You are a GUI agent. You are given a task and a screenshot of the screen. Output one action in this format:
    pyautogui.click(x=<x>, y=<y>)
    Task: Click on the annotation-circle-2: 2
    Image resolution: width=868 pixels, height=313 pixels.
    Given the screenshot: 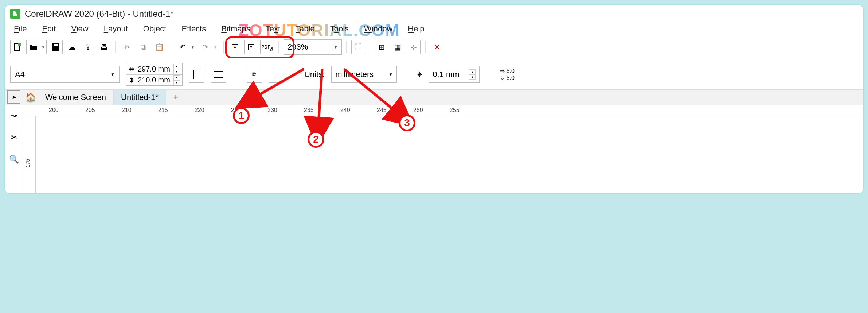 What is the action you would take?
    pyautogui.click(x=316, y=139)
    